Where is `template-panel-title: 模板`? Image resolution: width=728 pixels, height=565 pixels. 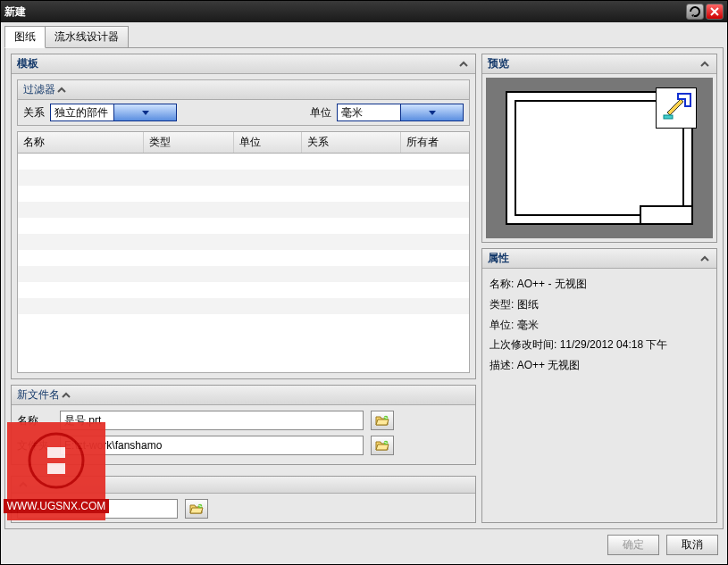
template-panel-title: 模板 is located at coordinates (28, 64).